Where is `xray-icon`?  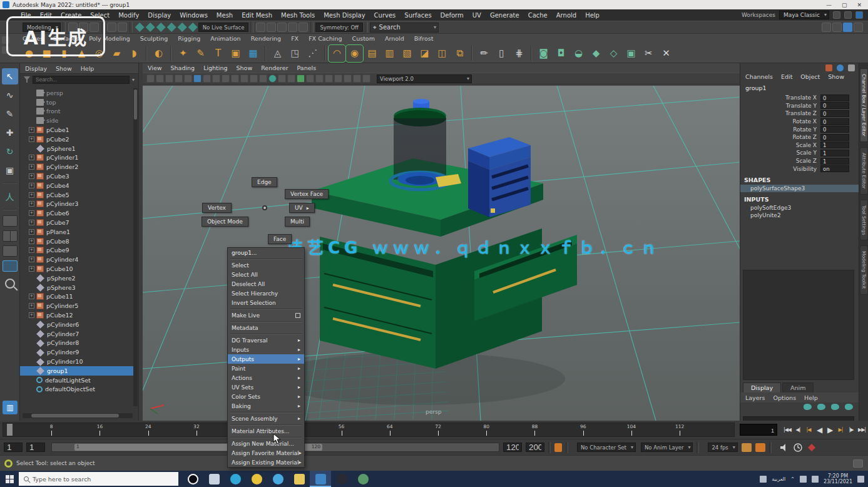 xray-icon is located at coordinates (338, 79).